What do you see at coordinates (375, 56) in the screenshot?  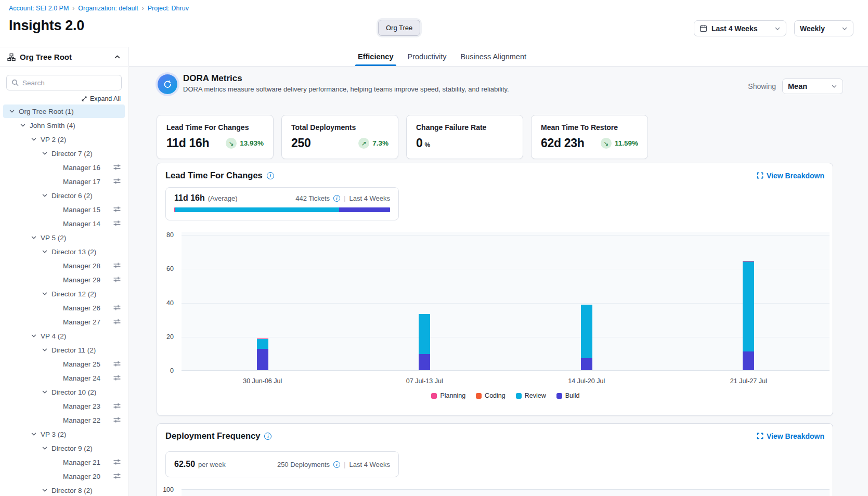 I see `tab-efficiency: Efficiency` at bounding box center [375, 56].